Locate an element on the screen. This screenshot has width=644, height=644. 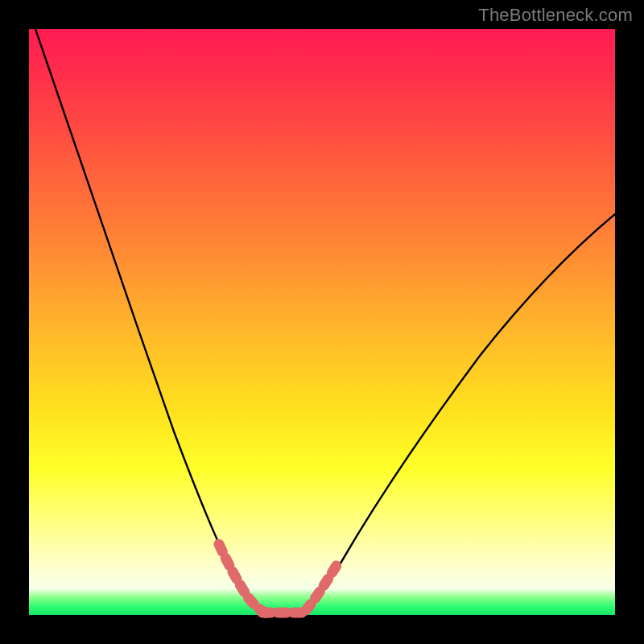
watermark-text: TheBottleneck.com is located at coordinates (555, 15).